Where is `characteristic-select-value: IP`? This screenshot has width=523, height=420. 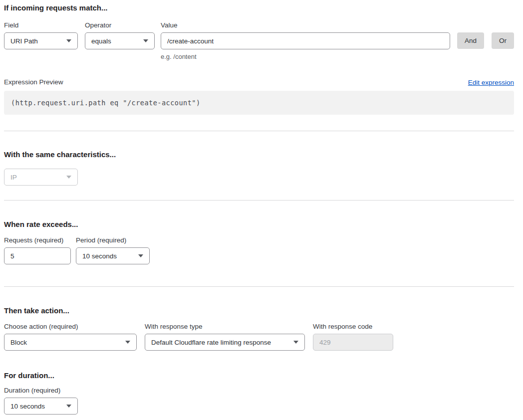
characteristic-select-value: IP is located at coordinates (14, 178).